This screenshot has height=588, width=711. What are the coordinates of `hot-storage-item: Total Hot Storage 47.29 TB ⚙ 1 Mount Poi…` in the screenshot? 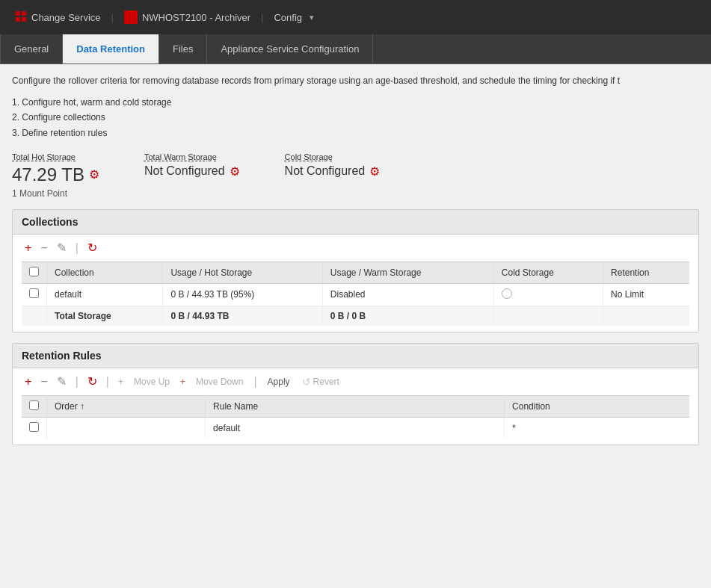 It's located at (55, 176).